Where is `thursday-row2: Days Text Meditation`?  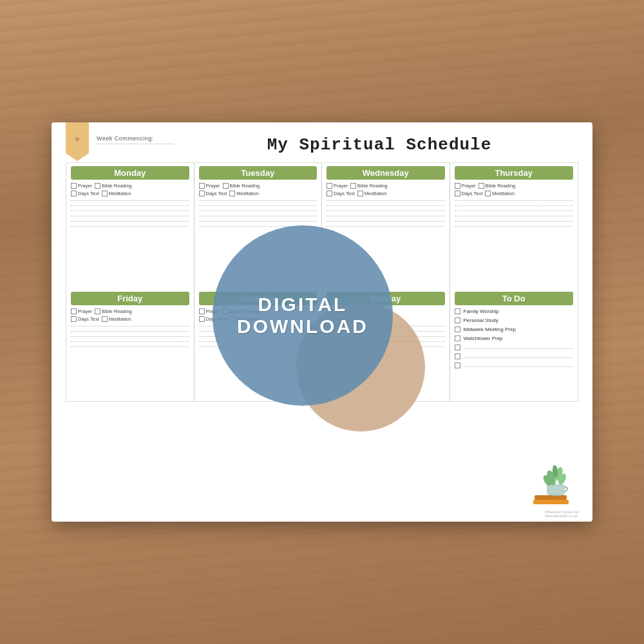
thursday-row2: Days Text Meditation is located at coordinates (514, 193).